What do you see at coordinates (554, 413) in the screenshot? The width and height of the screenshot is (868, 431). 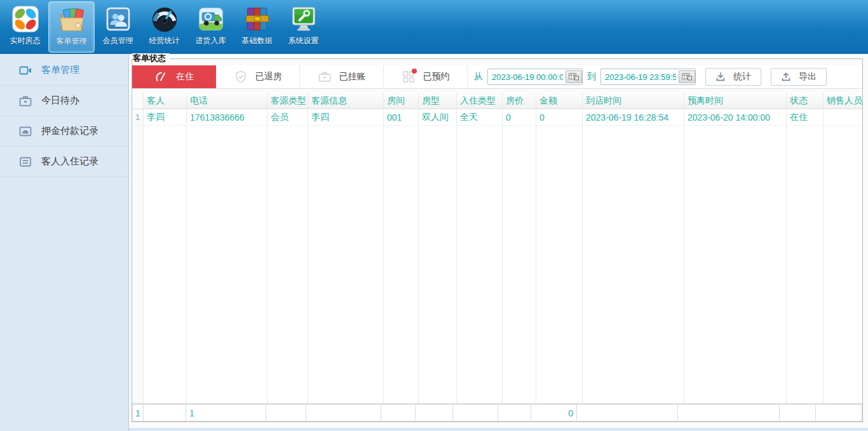 I see `summary-amount-sum: 0` at bounding box center [554, 413].